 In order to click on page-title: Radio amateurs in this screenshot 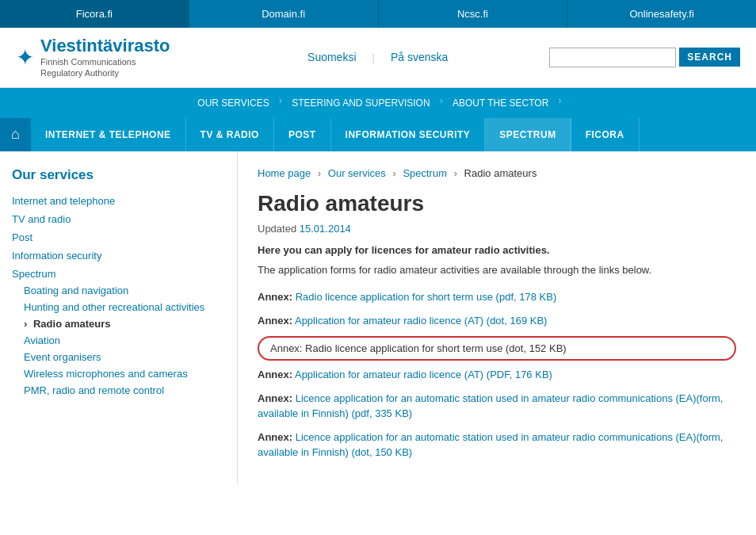, I will do `click(497, 204)`.